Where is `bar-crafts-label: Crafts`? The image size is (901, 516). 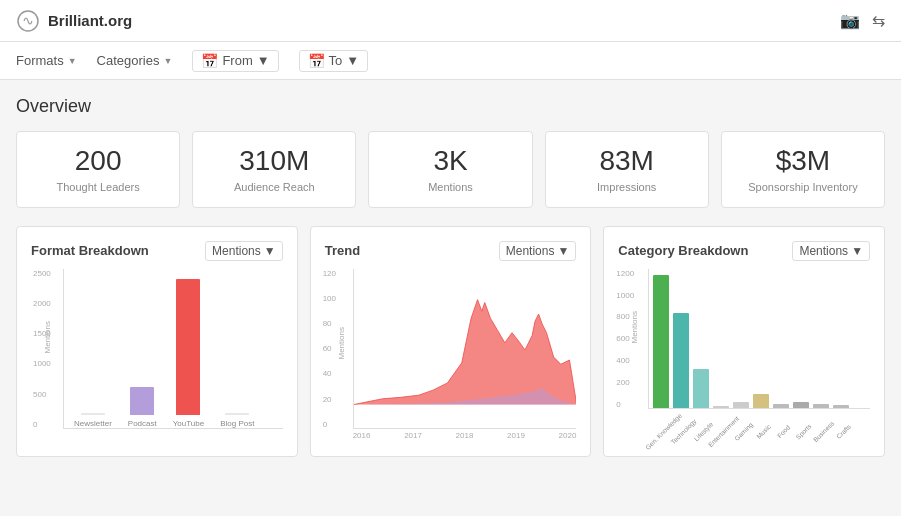 bar-crafts-label: Crafts is located at coordinates (844, 432).